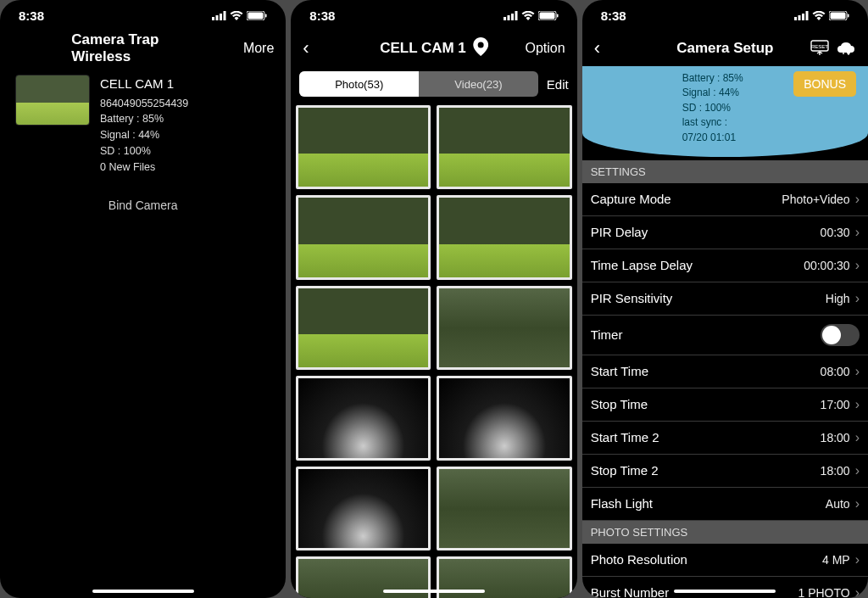  What do you see at coordinates (142, 125) in the screenshot?
I see `camera-row: CELL CAM 1 864049055254439 Battery : 85%…` at bounding box center [142, 125].